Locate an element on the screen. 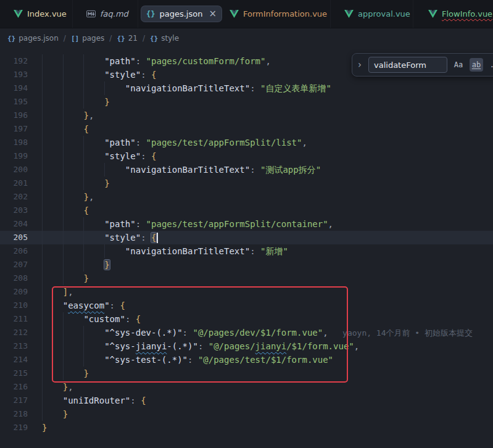 This screenshot has width=493, height=448. code-line-217: 217 "uniIdRouter": { is located at coordinates (247, 400).